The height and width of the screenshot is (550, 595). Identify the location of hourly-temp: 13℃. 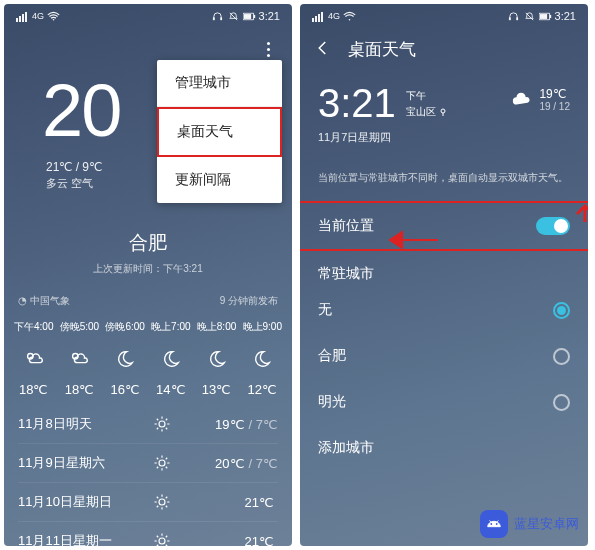
(216, 390).